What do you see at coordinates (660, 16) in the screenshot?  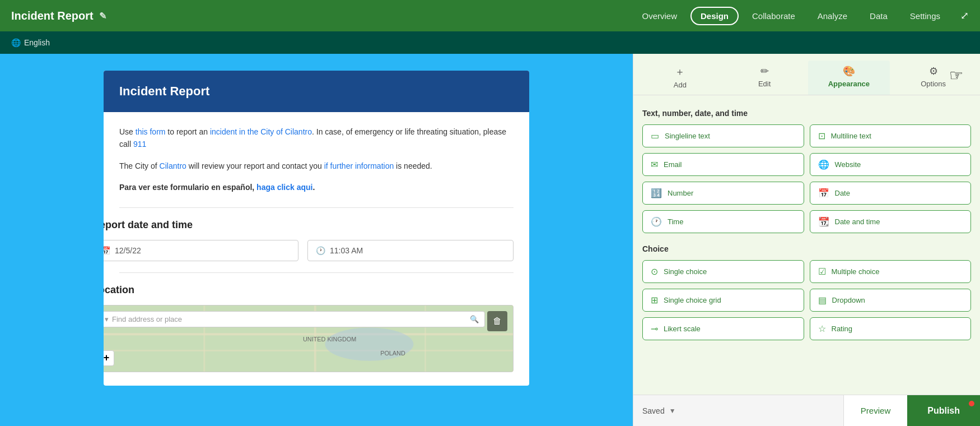 I see `nav-overview: Overview` at bounding box center [660, 16].